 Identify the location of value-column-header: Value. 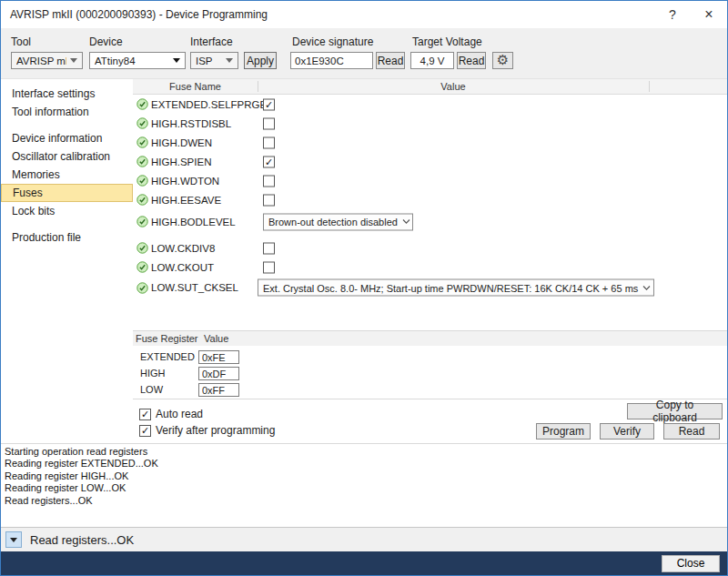
(453, 86).